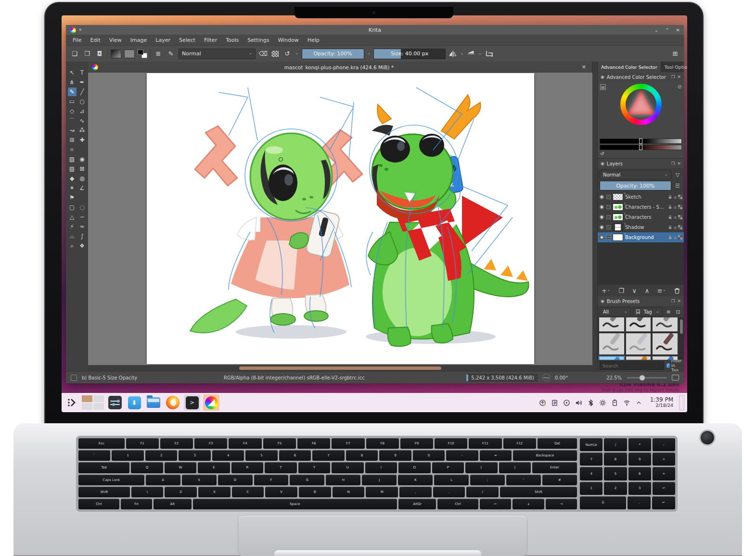  I want to click on key-4: 4, so click(591, 473).